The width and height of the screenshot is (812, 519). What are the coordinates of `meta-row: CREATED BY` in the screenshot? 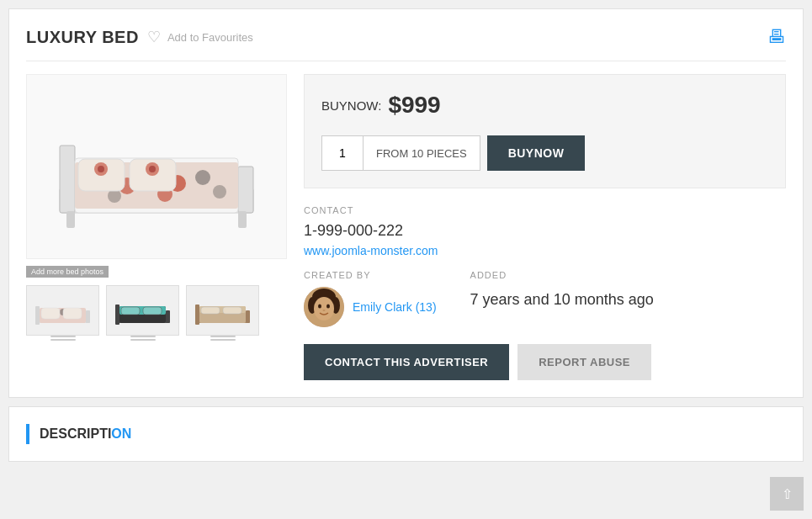 It's located at (545, 299).